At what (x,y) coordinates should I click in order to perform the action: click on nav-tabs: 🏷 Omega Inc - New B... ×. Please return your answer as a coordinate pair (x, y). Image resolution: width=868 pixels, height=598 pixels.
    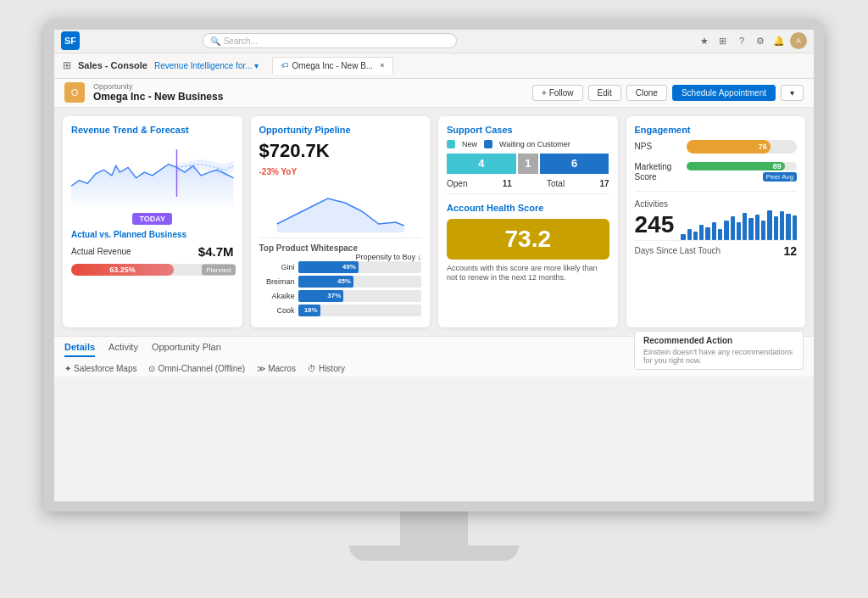
    Looking at the image, I should click on (333, 66).